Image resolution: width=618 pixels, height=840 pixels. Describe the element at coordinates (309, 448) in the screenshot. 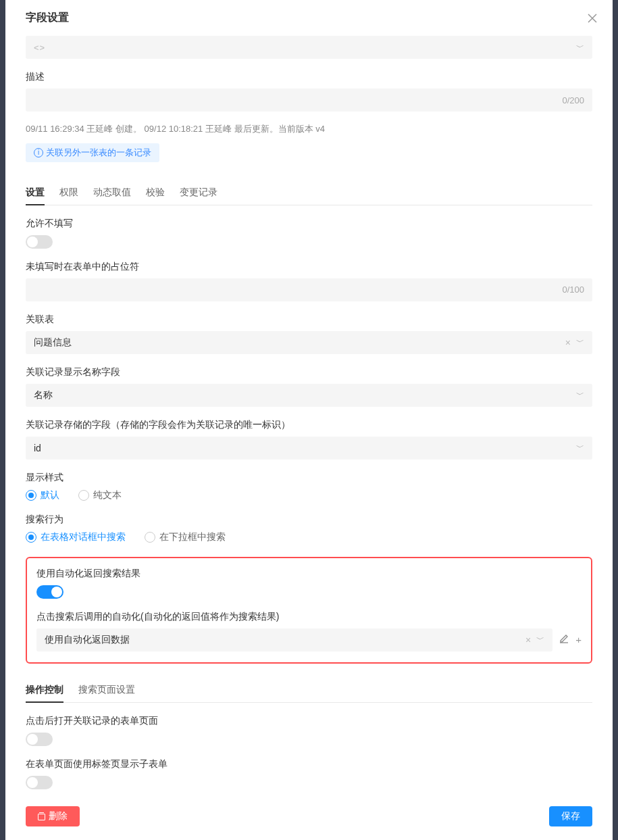

I see `select-rel-store: id ﹀` at that location.